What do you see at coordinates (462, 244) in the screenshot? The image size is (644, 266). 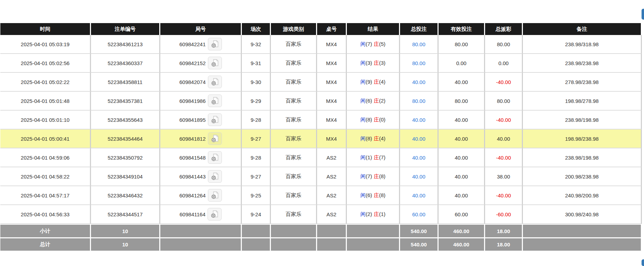 I see `total-valid-bet: 460.00` at bounding box center [462, 244].